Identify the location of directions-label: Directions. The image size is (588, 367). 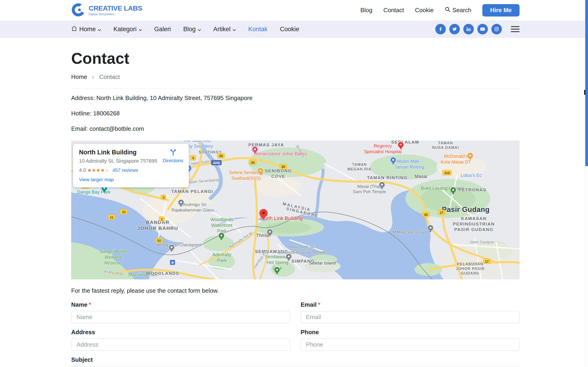
(173, 161).